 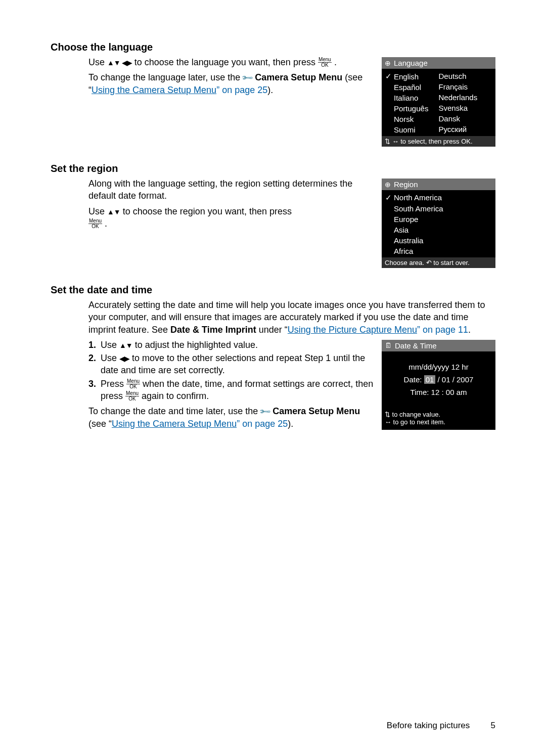 I want to click on text: Press, so click(x=113, y=384).